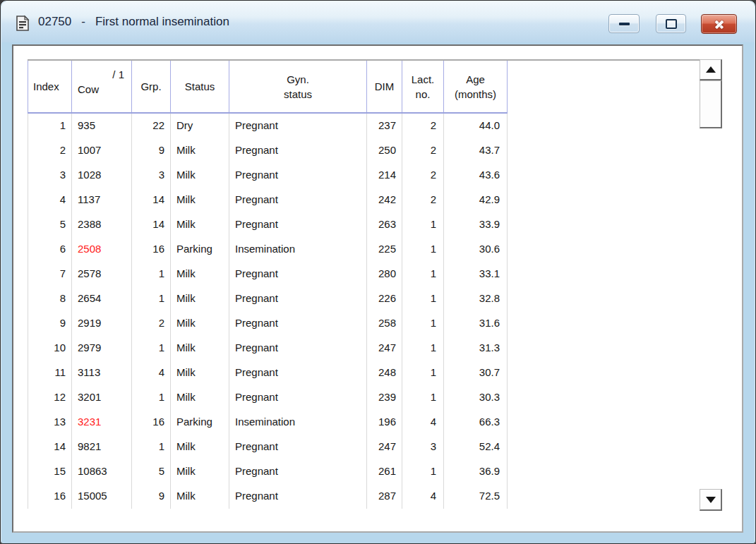 This screenshot has height=544, width=756. I want to click on cell-group: 2, so click(151, 323).